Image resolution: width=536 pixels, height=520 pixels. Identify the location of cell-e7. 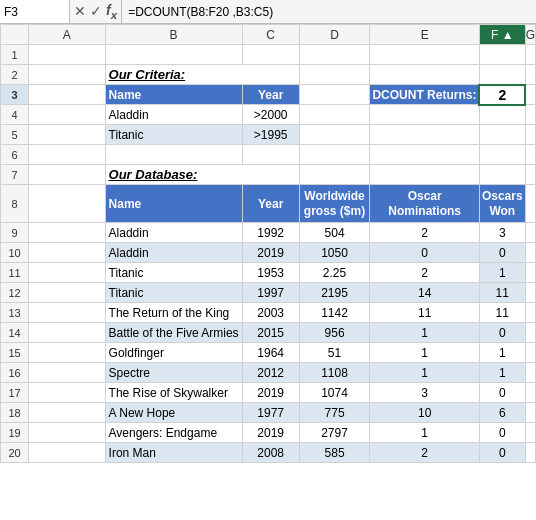
(425, 175).